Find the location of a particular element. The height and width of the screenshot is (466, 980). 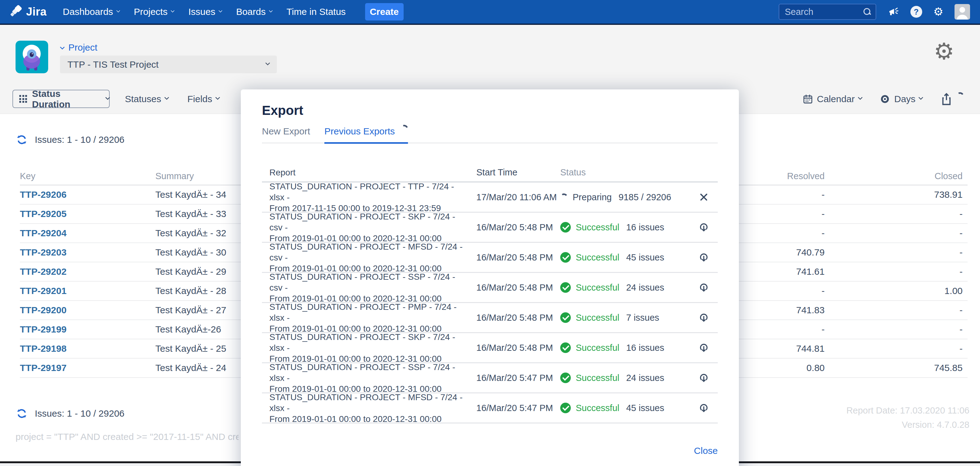

nav-menu-item: Time in Status is located at coordinates (316, 12).